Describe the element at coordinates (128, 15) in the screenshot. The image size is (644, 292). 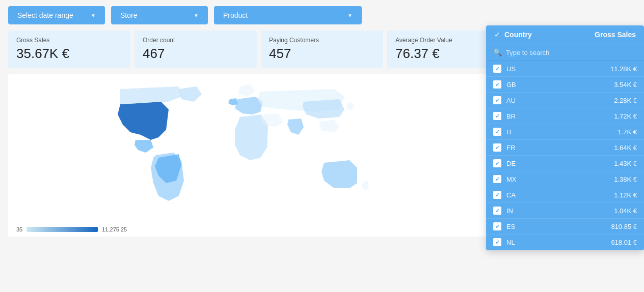
I see `store-label: Store` at that location.